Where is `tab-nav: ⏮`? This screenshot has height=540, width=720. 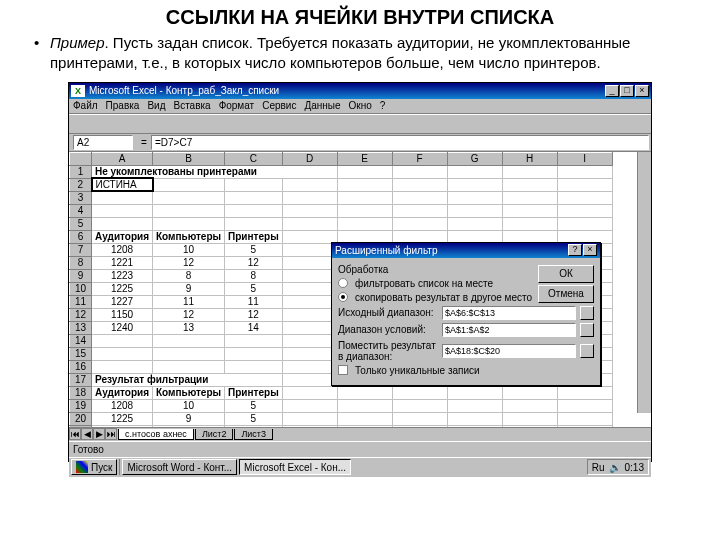
tab-nav: ⏮ is located at coordinates (75, 434).